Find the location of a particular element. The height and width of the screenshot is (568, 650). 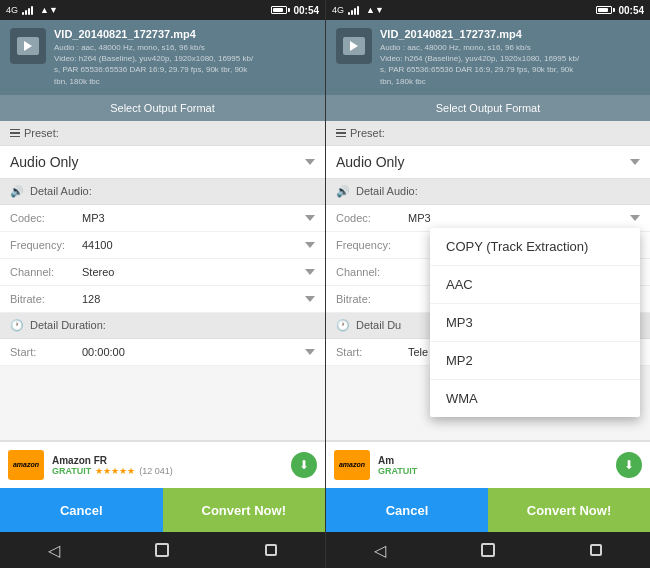

ad-count-1: (12 041) is located at coordinates (156, 471).